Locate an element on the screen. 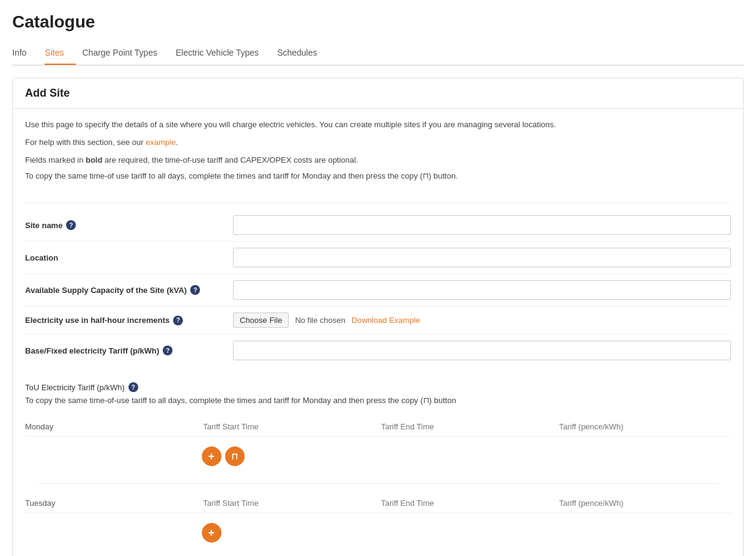 The image size is (756, 556). tab-charge-point-types: Charge Point Types is located at coordinates (126, 53).